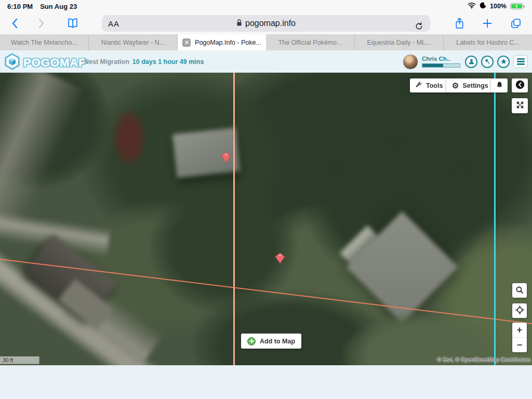  Describe the element at coordinates (419, 26) in the screenshot. I see `refresh-icon` at that location.